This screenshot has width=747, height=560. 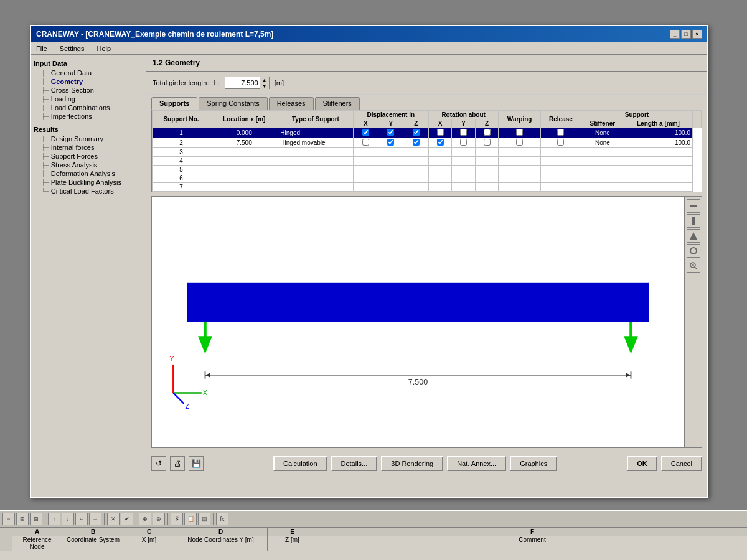 What do you see at coordinates (93, 539) in the screenshot?
I see `ss-col-b: B Coordinate System` at bounding box center [93, 539].